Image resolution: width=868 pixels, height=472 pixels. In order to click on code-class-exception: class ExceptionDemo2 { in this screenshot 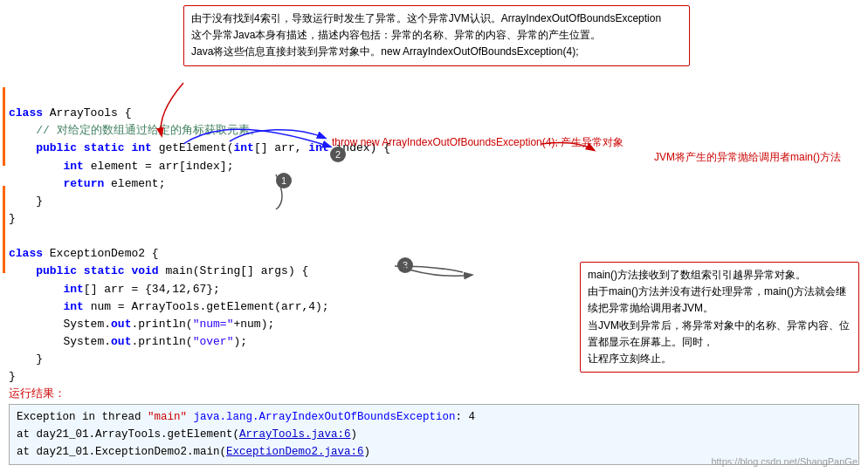, I will do `click(84, 253)`.